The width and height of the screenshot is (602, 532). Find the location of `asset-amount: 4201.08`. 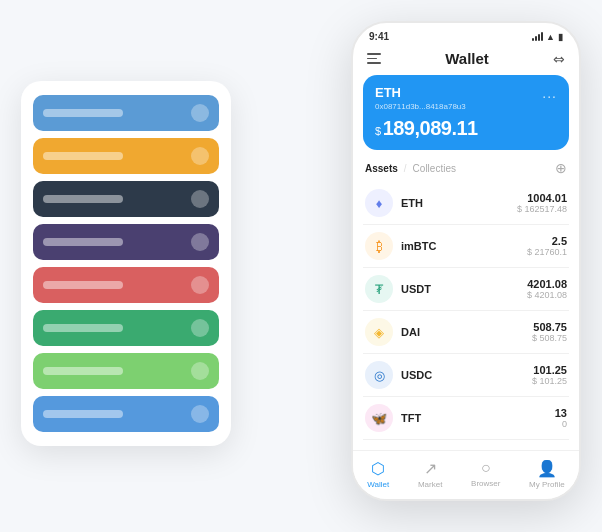

asset-amount: 4201.08 is located at coordinates (547, 284).